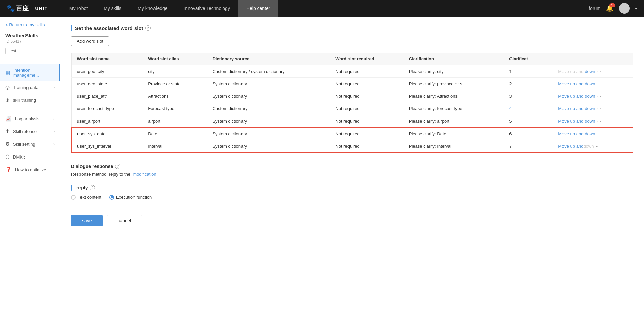 The width and height of the screenshot is (644, 312). What do you see at coordinates (528, 59) in the screenshot?
I see `col-clarificat: Clarificat...` at bounding box center [528, 59].